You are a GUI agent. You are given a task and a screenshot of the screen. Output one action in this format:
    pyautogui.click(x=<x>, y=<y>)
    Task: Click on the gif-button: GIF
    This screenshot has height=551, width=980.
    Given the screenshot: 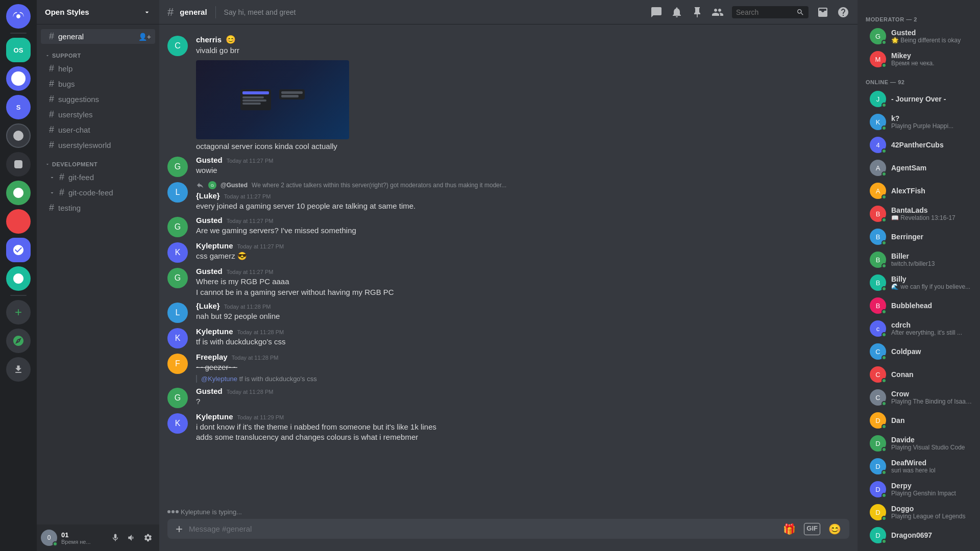 What is the action you would take?
    pyautogui.click(x=812, y=529)
    